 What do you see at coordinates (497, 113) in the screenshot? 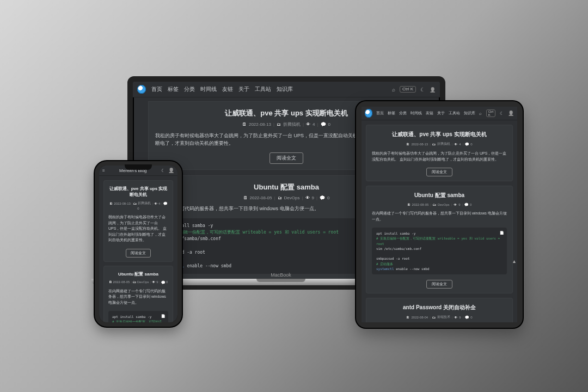
I see `topbar-utils: Ctrl K` at bounding box center [497, 113].